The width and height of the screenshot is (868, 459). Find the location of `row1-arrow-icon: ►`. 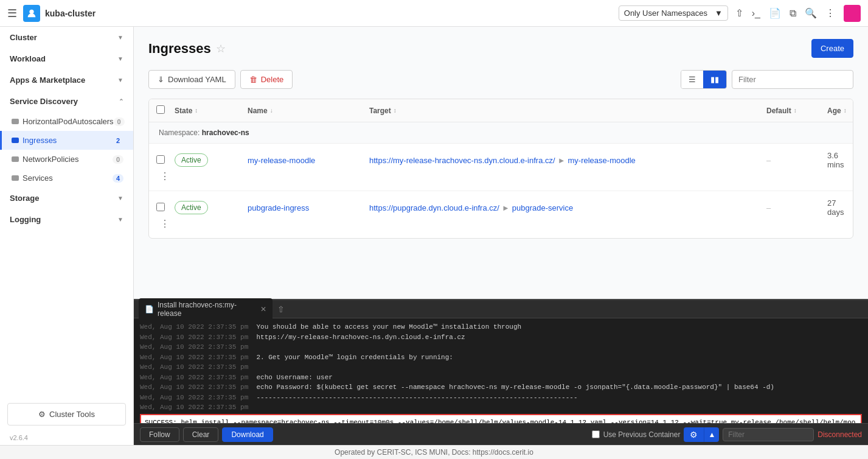

row1-arrow-icon: ► is located at coordinates (562, 161).